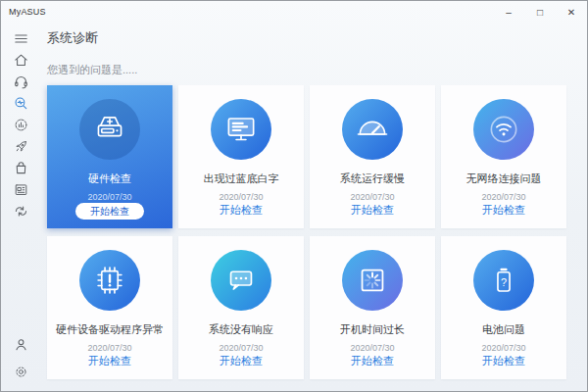 Image resolution: width=588 pixels, height=392 pixels. I want to click on diagnostic-card: 系统运行缓慢 2020/07/30 开始检查, so click(372, 157).